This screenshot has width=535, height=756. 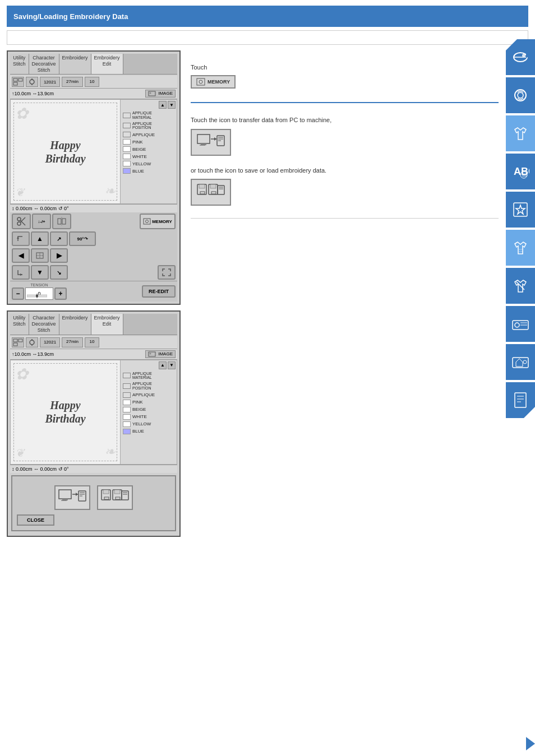 What do you see at coordinates (163, 105) in the screenshot?
I see `color-up-btn: ▲` at bounding box center [163, 105].